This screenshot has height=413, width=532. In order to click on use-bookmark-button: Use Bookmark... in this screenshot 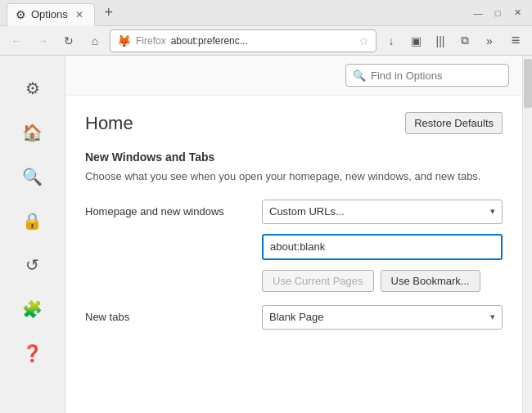, I will do `click(431, 281)`.